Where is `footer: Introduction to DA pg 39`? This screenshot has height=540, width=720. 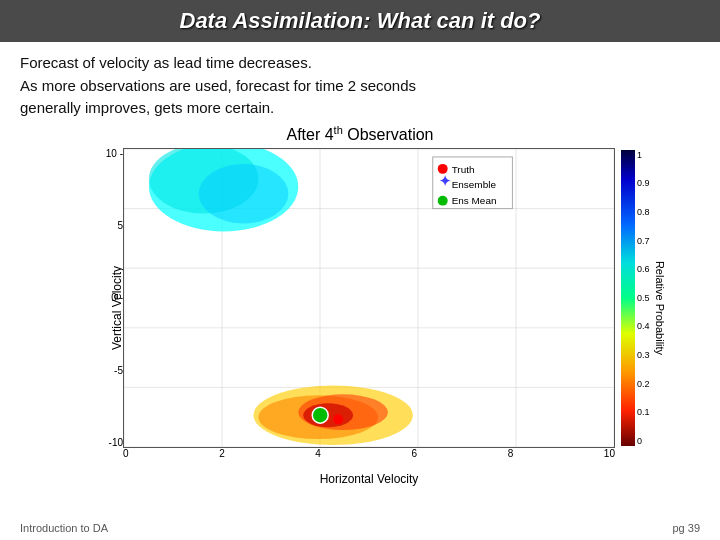 footer: Introduction to DA pg 39 is located at coordinates (360, 529).